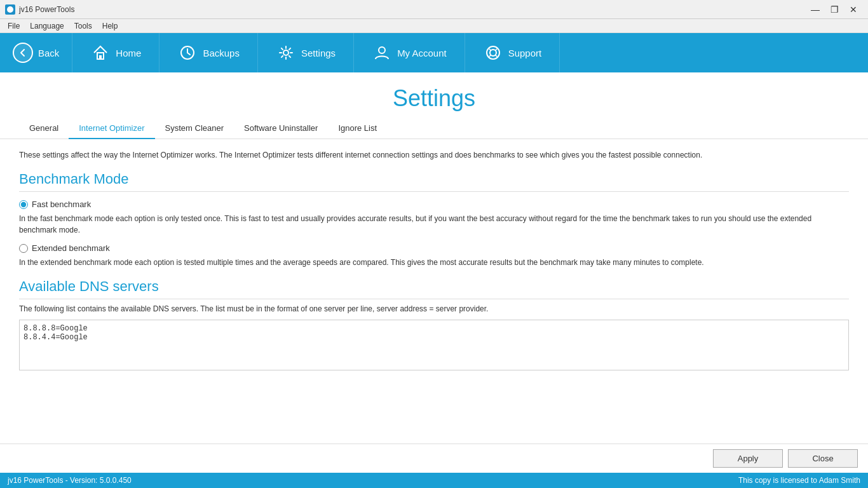 The height and width of the screenshot is (488, 868). What do you see at coordinates (128, 53) in the screenshot?
I see `nav-home-label: Home` at bounding box center [128, 53].